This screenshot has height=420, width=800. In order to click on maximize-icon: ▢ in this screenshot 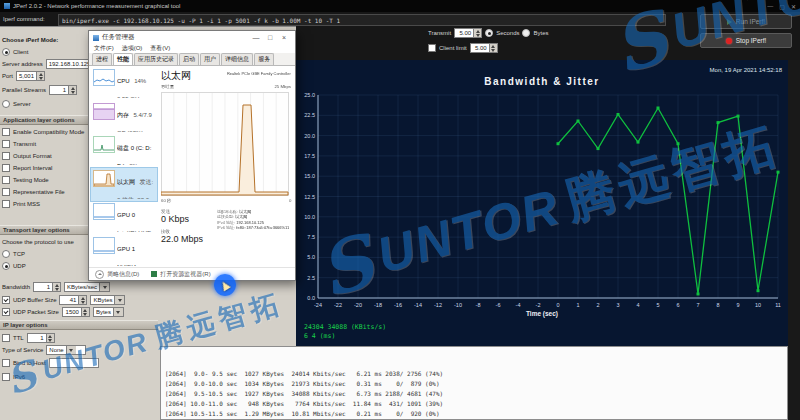, I will do `click(782, 6)`.